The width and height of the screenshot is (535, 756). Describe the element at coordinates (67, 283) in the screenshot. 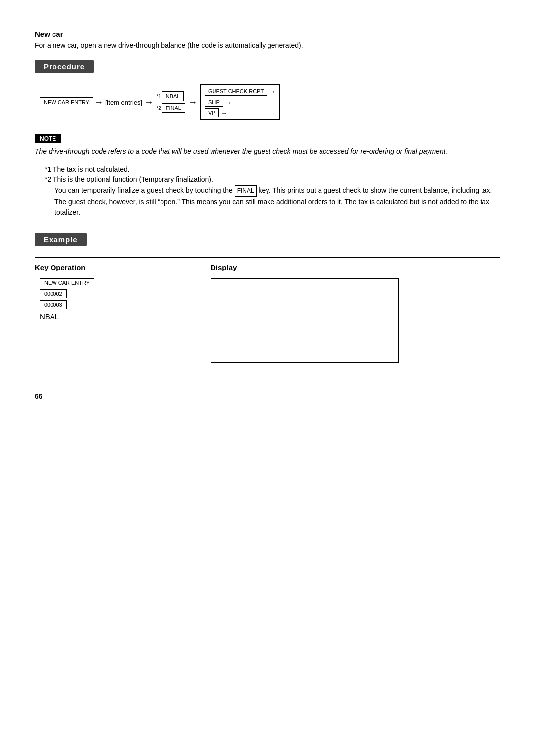

I see `key-op-new-car-entry: NEW CAR ENTRY` at that location.